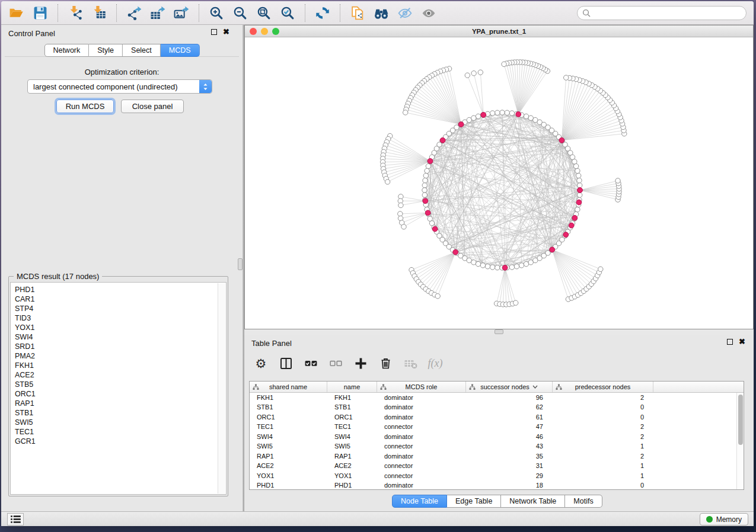 Image resolution: width=756 pixels, height=532 pixels. Describe the element at coordinates (120, 356) in the screenshot. I see `mcds-result-item: PMA2` at that location.